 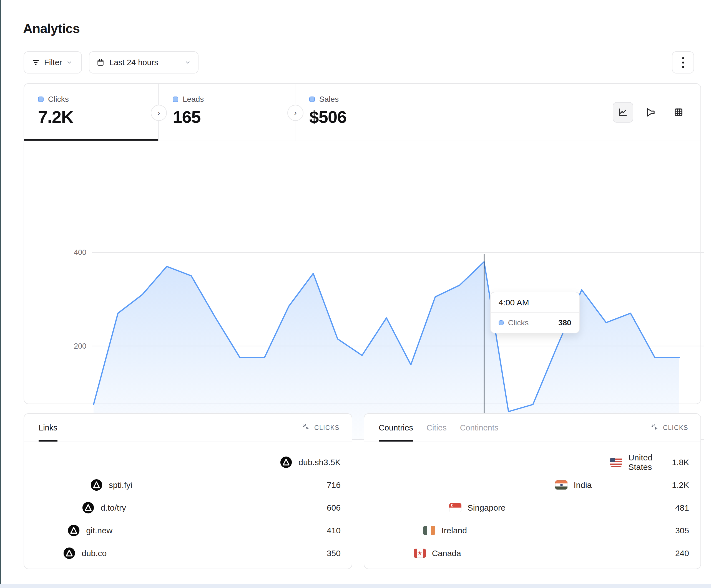 I want to click on funnel-chart-icon, so click(x=651, y=112).